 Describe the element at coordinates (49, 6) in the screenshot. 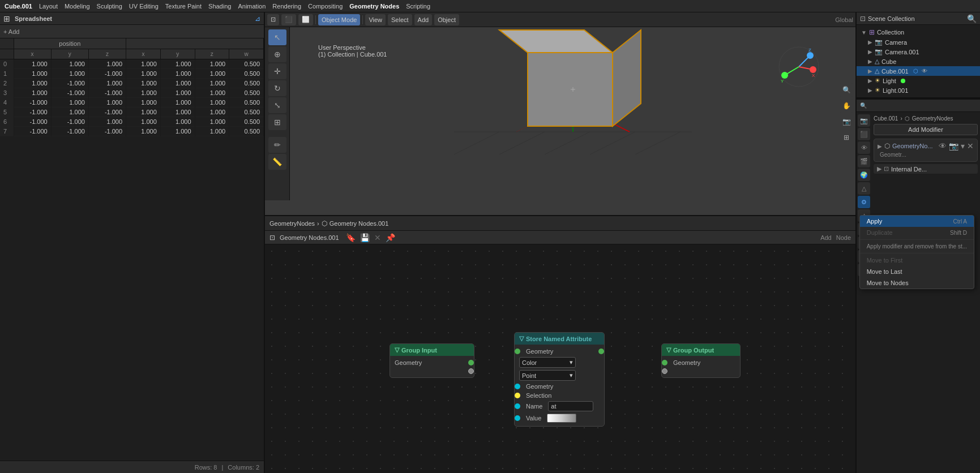

I see `menu-layout: Layout` at that location.